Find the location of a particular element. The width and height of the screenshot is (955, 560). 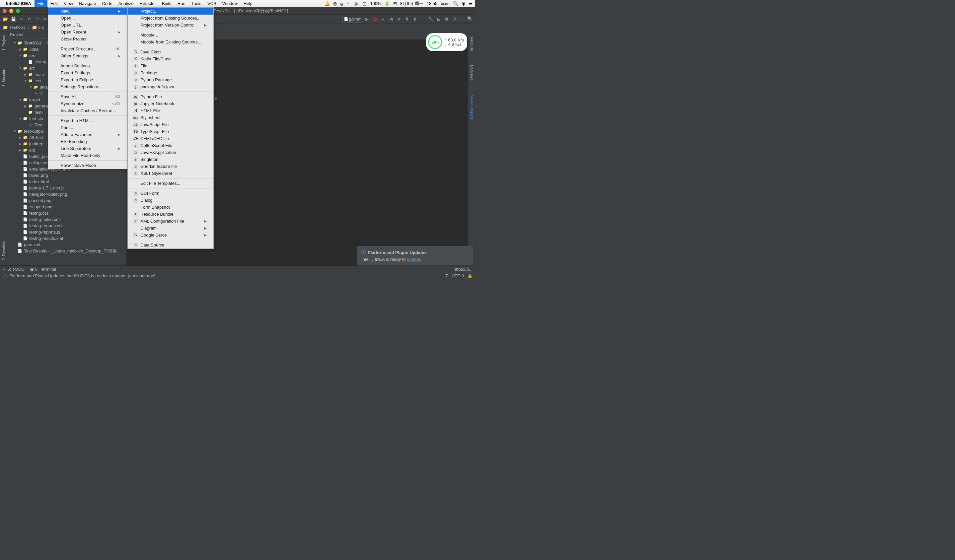

network-speed-widget: 98% ↑ 68.0 K/s ↓ 4.8 K/s is located at coordinates (446, 42).